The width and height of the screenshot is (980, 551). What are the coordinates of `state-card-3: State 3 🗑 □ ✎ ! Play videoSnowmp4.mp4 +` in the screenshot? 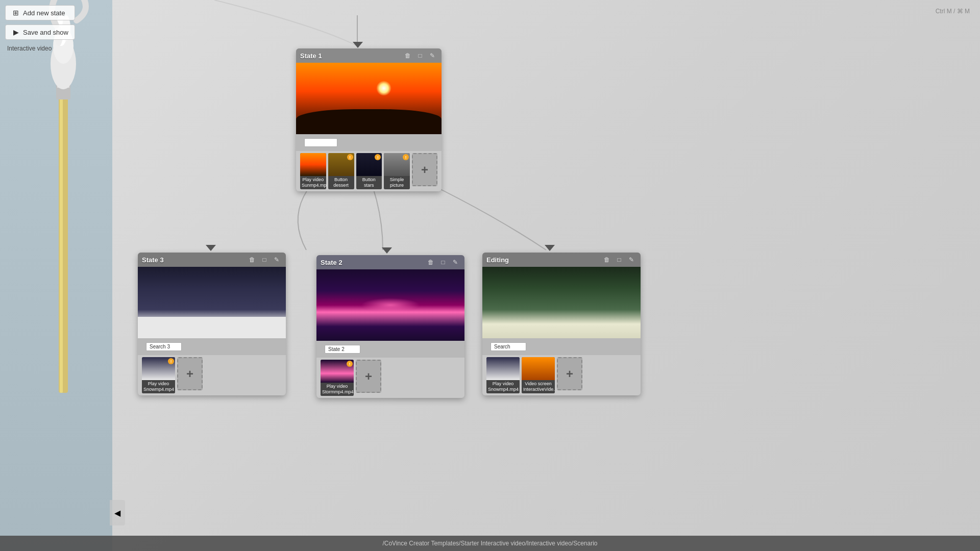 It's located at (212, 324).